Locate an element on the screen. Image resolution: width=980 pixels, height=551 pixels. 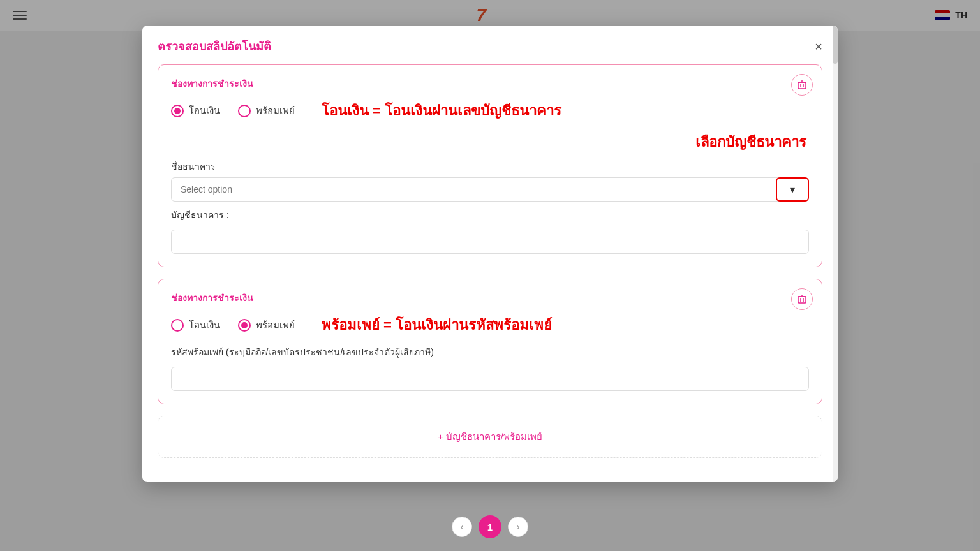
card2-radio-promptpay-circle is located at coordinates (244, 325).